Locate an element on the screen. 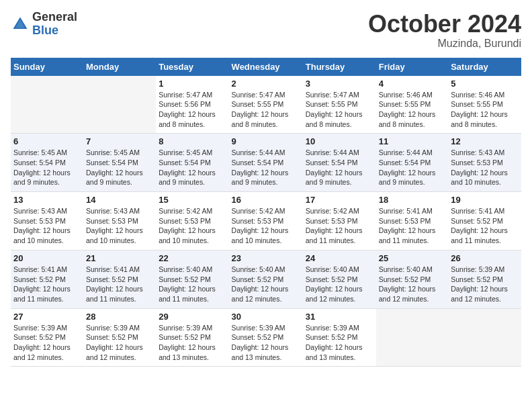  calendar-week-row: 6Sunrise: 5:45 AM Sunset: 5:54 PM Daylig… is located at coordinates (266, 163).